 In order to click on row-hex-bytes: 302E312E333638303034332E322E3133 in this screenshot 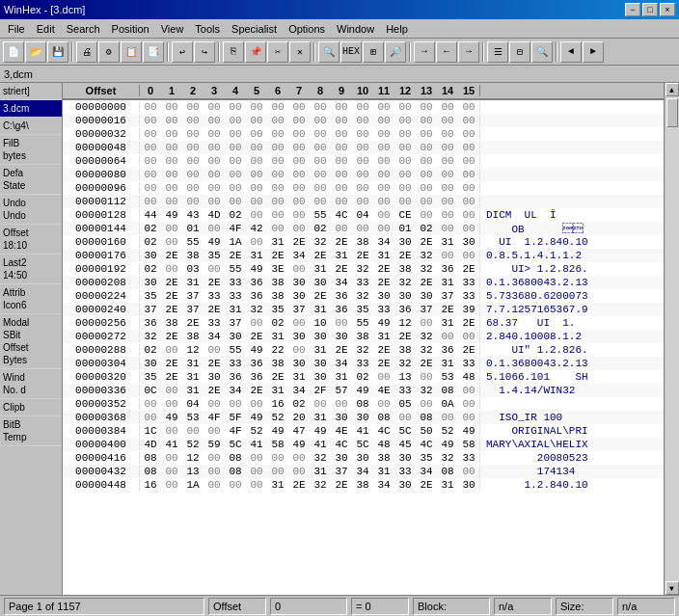, I will do `click(311, 282)`.